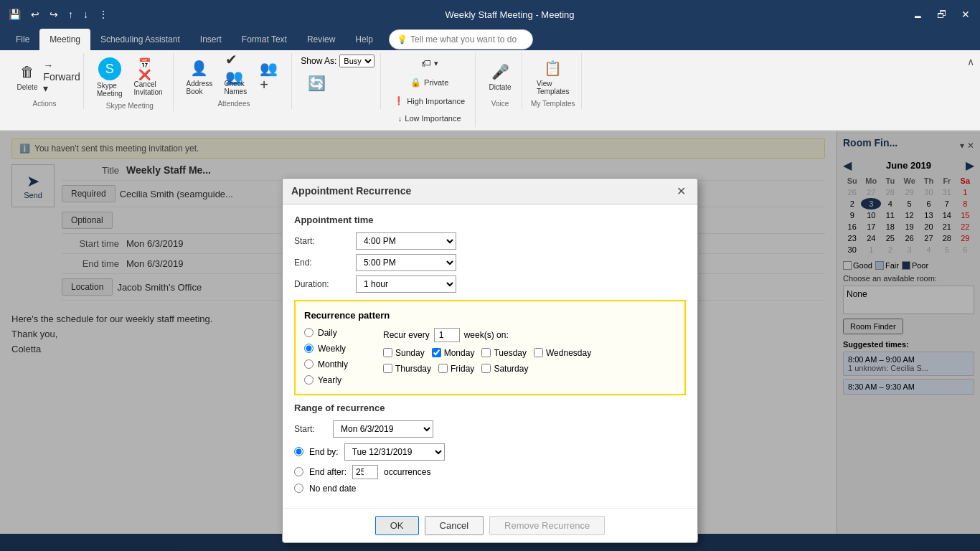 This screenshot has width=980, height=551. I want to click on cancel-button: Cancel, so click(454, 525).